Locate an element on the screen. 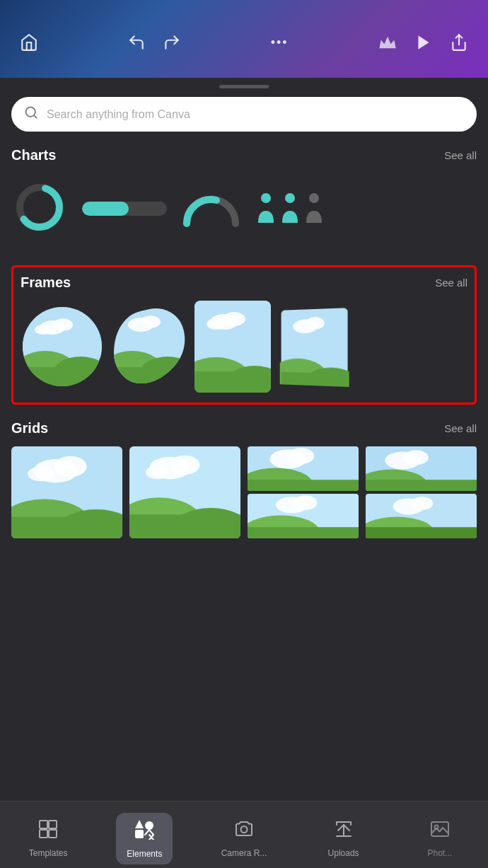 This screenshot has height=868, width=488. photos-icon is located at coordinates (440, 832).